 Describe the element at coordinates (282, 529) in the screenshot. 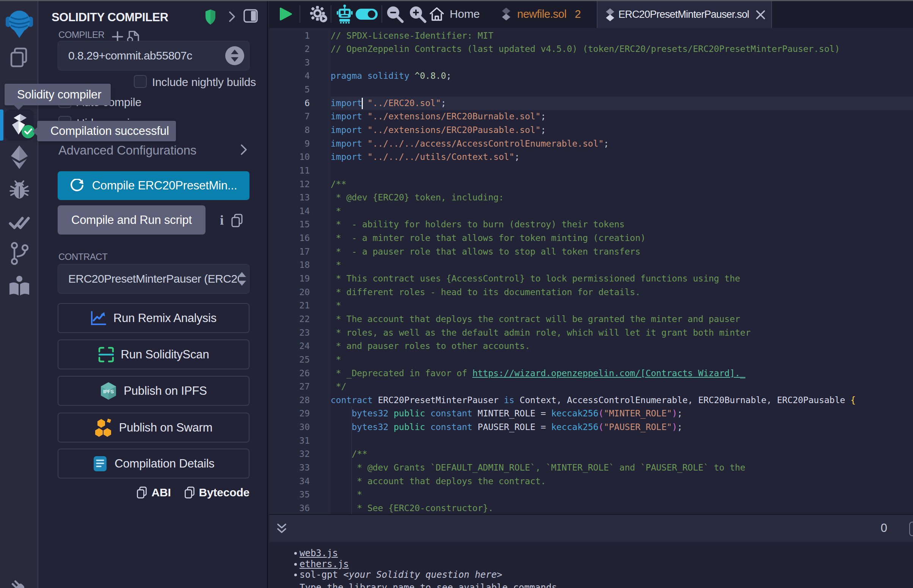

I see `expand-terminal-icon` at that location.